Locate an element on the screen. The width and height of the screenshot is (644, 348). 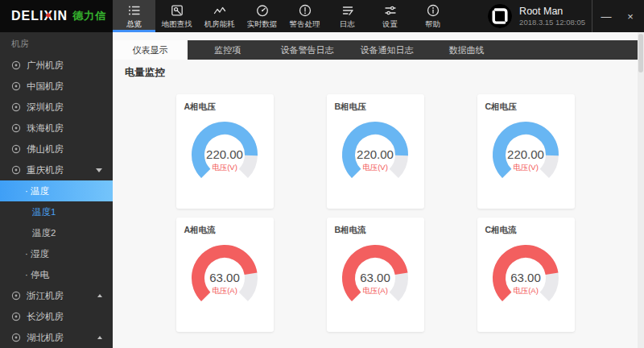
gauge-card-title: B相电流 is located at coordinates (375, 227).